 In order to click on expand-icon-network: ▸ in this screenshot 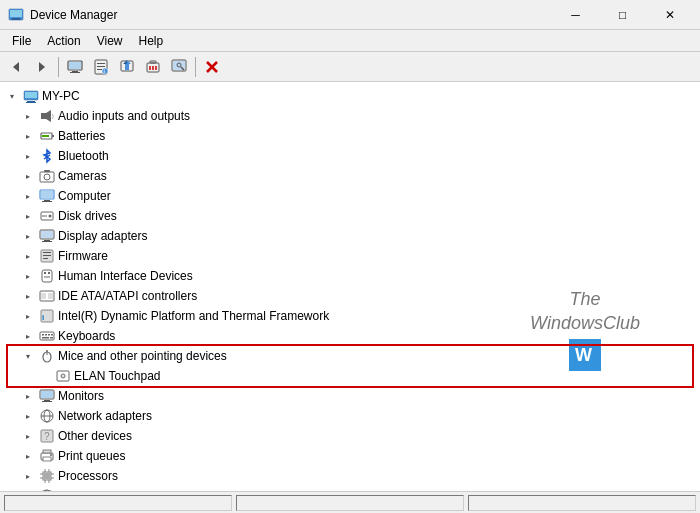, I will do `click(28, 416)`.